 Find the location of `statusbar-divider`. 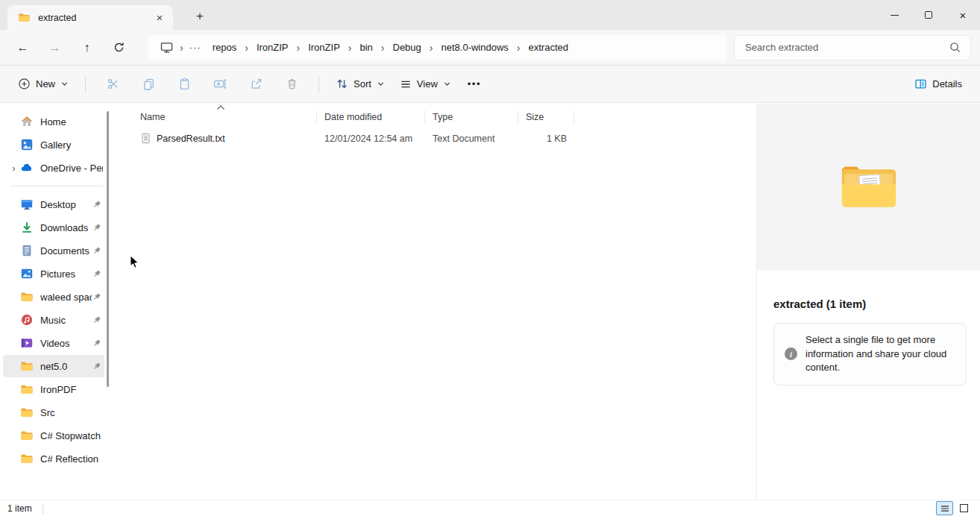

statusbar-divider is located at coordinates (43, 509).